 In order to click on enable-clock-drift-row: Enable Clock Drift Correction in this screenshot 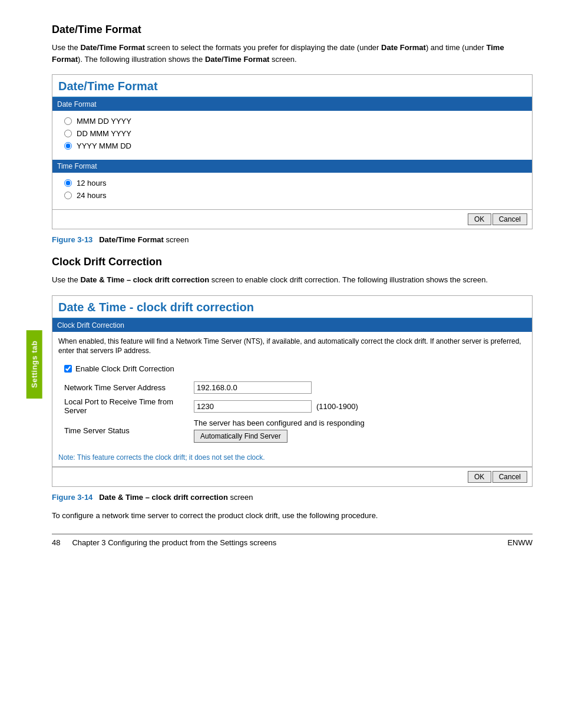, I will do `click(292, 370)`.